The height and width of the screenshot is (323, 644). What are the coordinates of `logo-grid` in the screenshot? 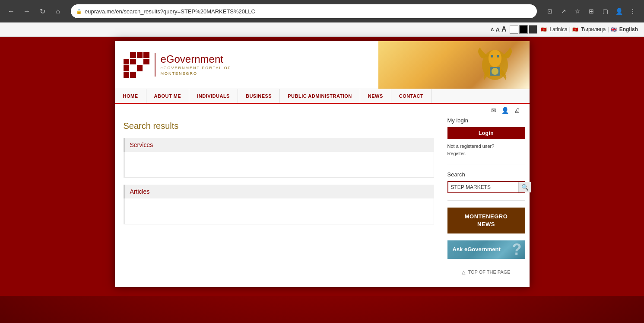 It's located at (136, 65).